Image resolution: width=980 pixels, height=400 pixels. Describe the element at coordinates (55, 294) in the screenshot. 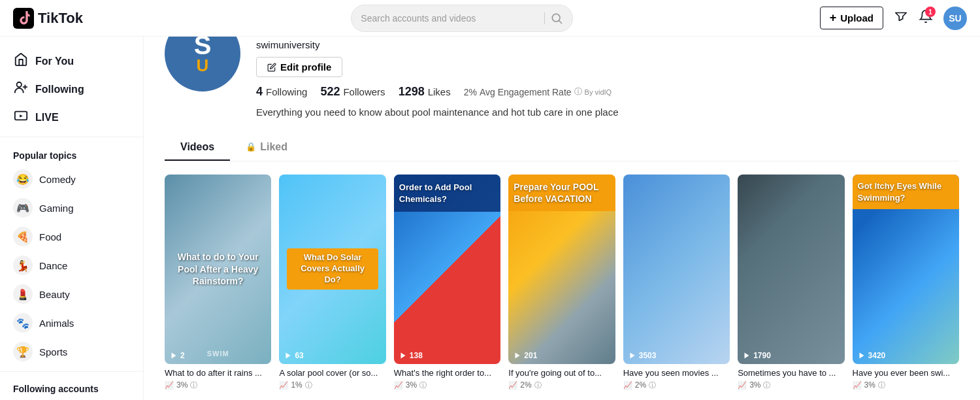

I see `beauty-label: Beauty` at that location.